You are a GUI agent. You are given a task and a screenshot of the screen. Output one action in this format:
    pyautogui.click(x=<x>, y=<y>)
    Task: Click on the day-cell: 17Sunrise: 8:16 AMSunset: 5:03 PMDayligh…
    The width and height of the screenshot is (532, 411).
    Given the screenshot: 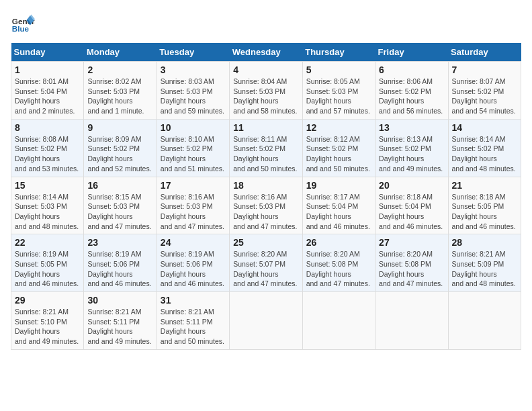 What is the action you would take?
    pyautogui.click(x=193, y=205)
    